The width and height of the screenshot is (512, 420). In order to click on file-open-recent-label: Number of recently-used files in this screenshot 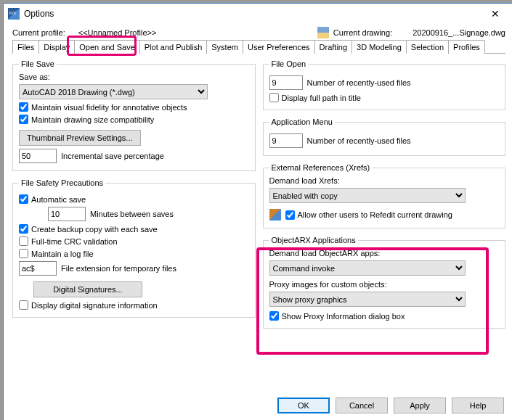, I will do `click(359, 83)`.